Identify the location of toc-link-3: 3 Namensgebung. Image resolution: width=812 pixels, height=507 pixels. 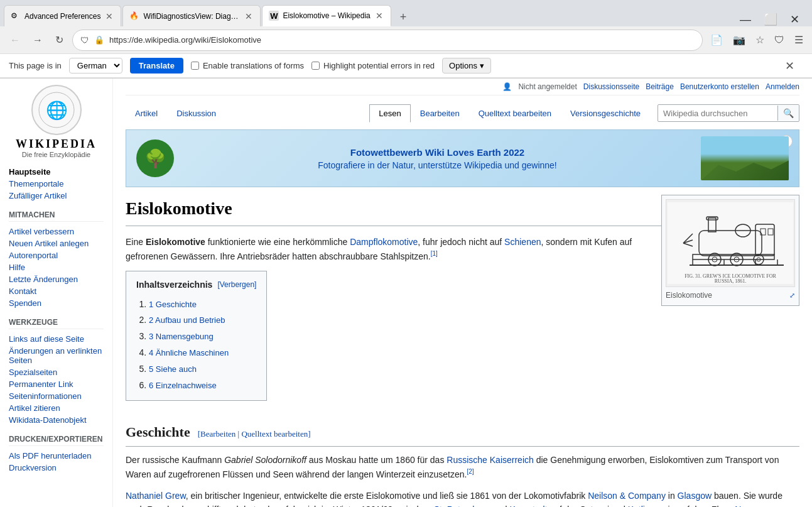
(181, 337).